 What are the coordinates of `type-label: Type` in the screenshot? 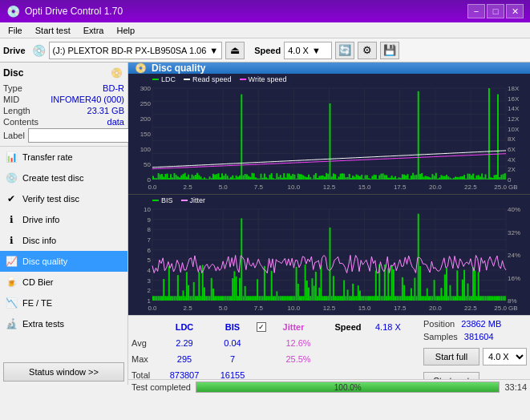 It's located at (13, 88).